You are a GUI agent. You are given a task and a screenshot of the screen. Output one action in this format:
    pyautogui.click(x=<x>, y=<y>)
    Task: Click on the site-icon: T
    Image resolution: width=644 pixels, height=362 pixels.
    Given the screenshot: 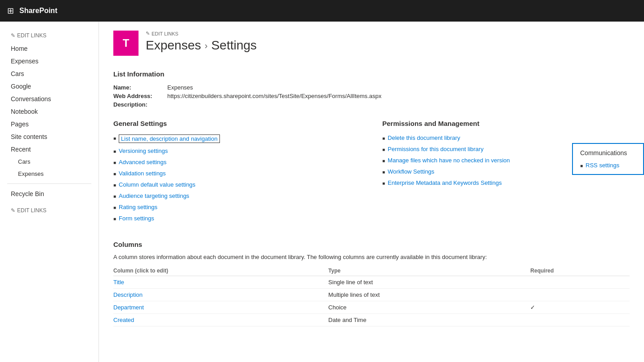 What is the action you would take?
    pyautogui.click(x=126, y=43)
    